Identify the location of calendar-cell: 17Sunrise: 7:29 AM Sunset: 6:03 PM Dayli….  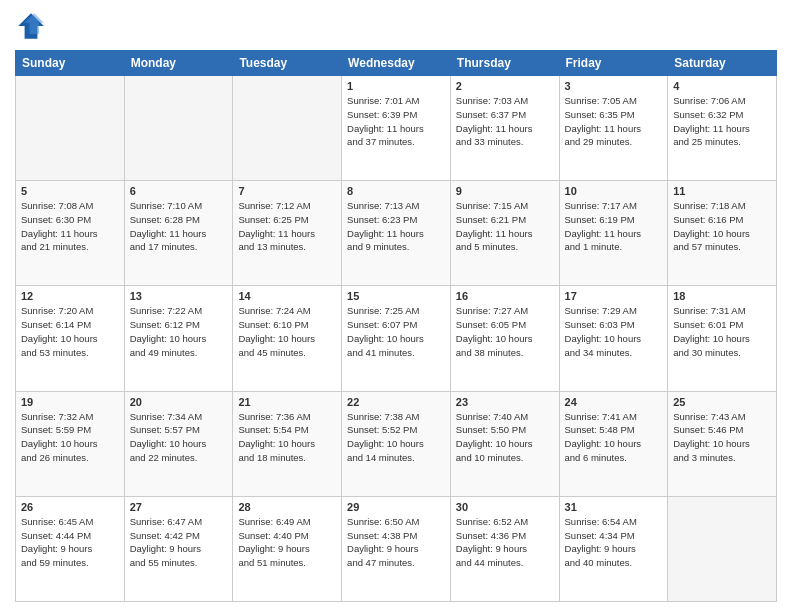
(614, 338).